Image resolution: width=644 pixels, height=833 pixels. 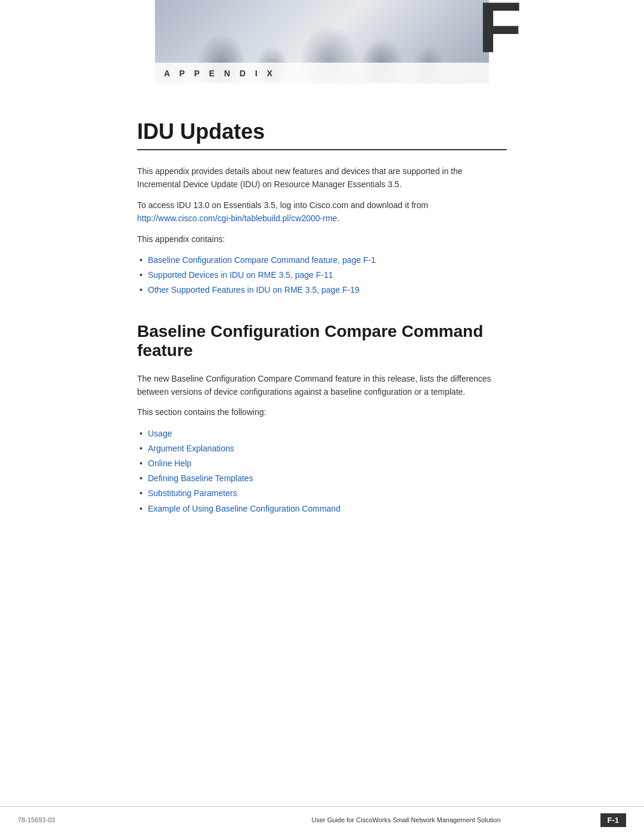 What do you see at coordinates (322, 385) in the screenshot?
I see `section1-paragraph-1: The new Baseline Configuration Compare C…` at bounding box center [322, 385].